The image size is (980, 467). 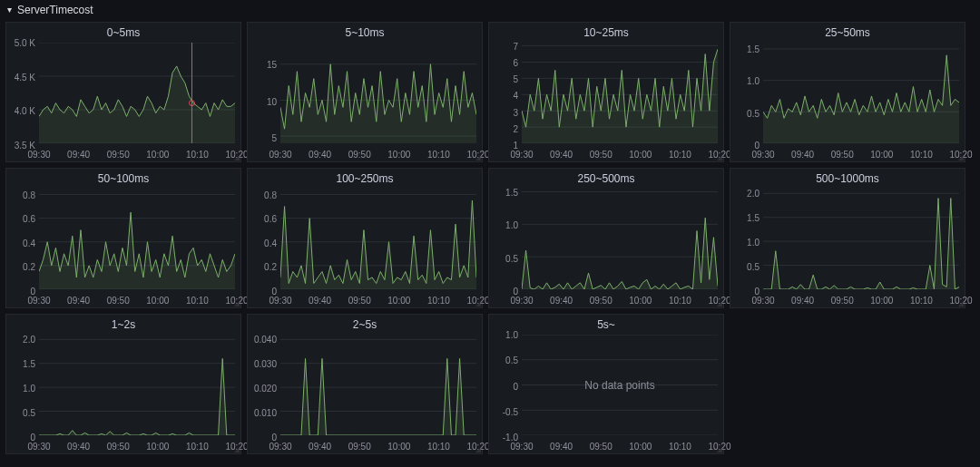 I want to click on y-tick: 0.4, so click(x=270, y=243).